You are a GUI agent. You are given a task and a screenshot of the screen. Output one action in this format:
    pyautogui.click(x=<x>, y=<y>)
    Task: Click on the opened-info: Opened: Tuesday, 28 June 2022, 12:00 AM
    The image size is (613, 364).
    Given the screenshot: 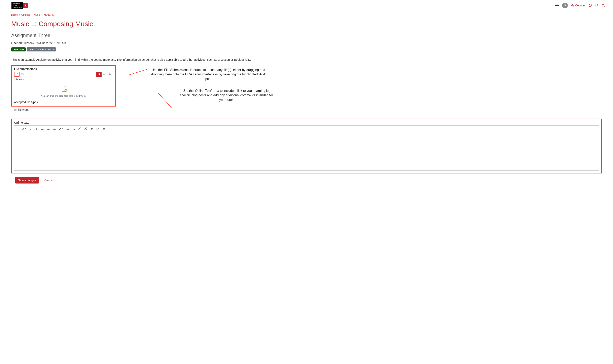 What is the action you would take?
    pyautogui.click(x=306, y=43)
    